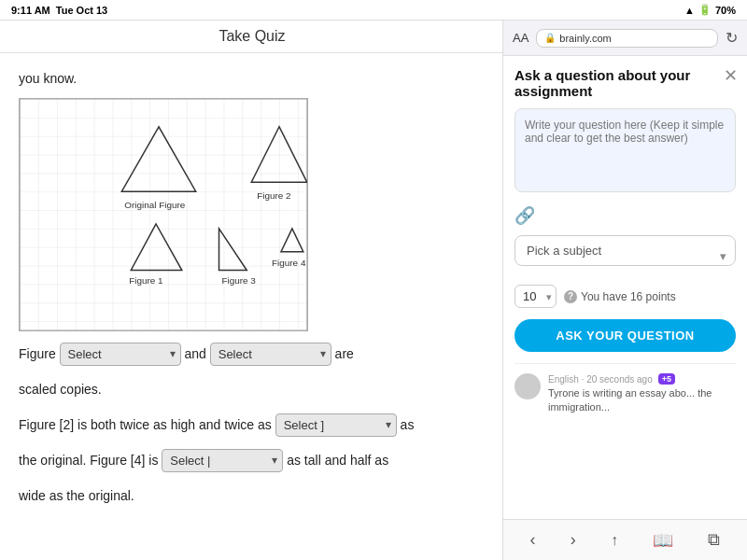 The image size is (747, 560). Describe the element at coordinates (663, 540) in the screenshot. I see `bookmarks-button: 📖` at that location.